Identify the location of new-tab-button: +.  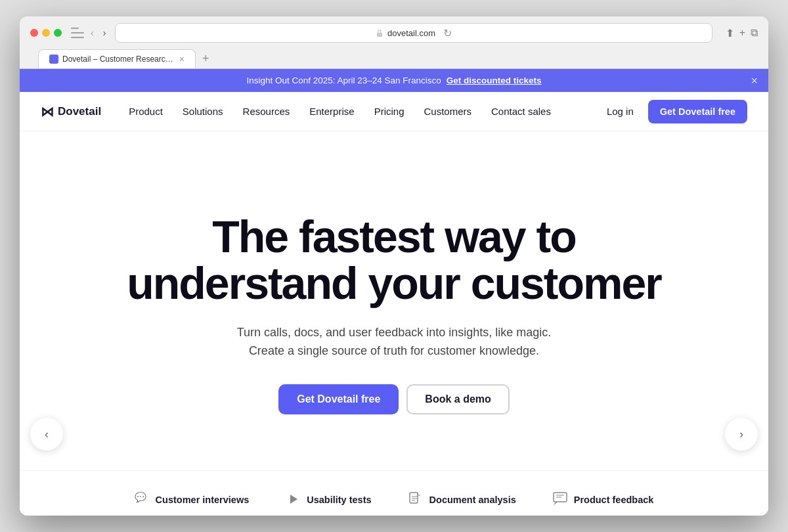
(742, 33).